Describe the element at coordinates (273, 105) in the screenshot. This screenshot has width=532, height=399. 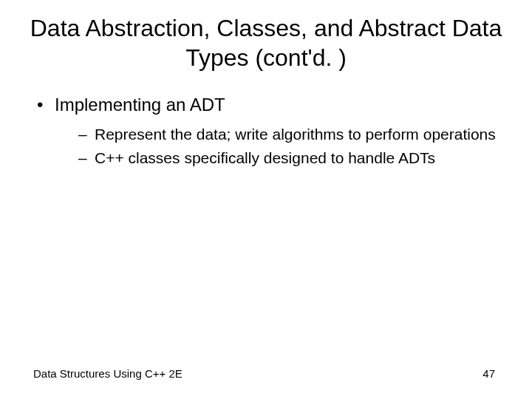
I see `bullet-level1: Implementing an ADT` at that location.